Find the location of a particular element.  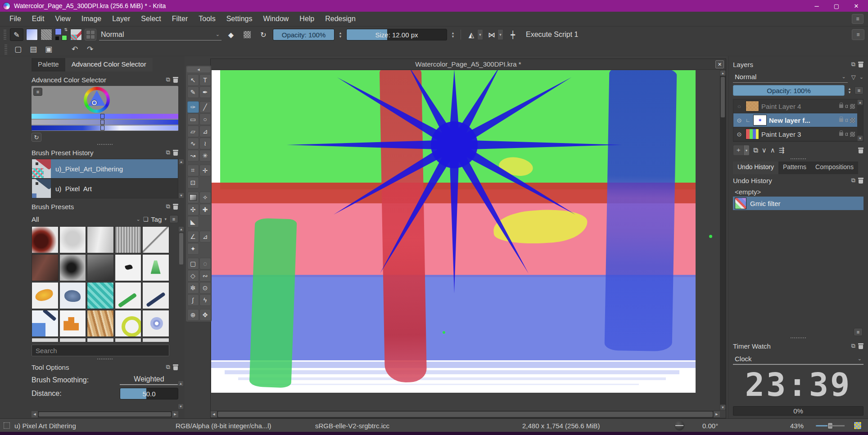

distance-slider: 50.0 is located at coordinates (149, 394).